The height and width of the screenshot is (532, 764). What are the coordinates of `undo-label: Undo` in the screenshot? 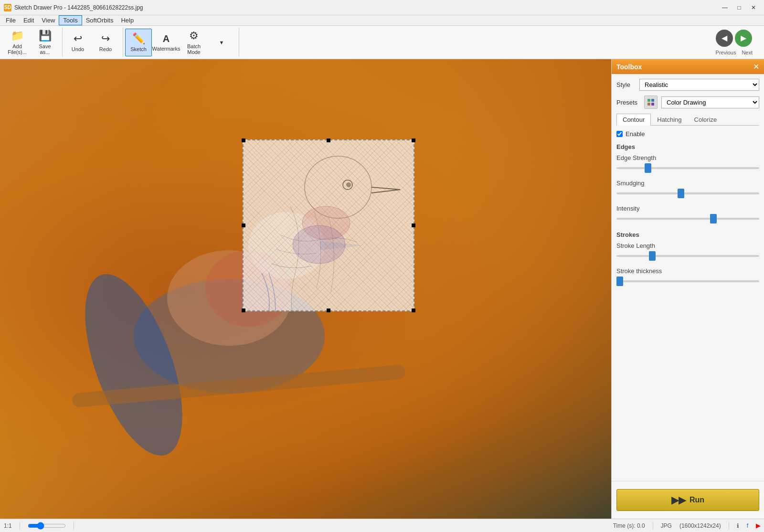 It's located at (78, 49).